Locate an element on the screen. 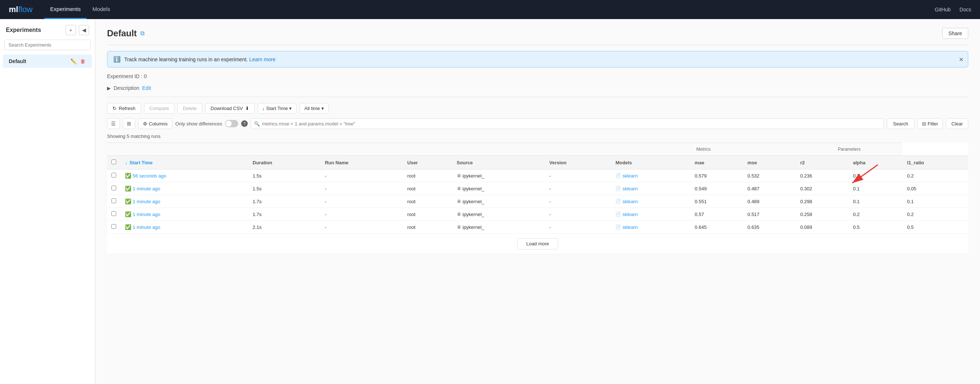 Image resolution: width=980 pixels, height=384 pixels. duration-cell: 1.5s is located at coordinates (284, 189).